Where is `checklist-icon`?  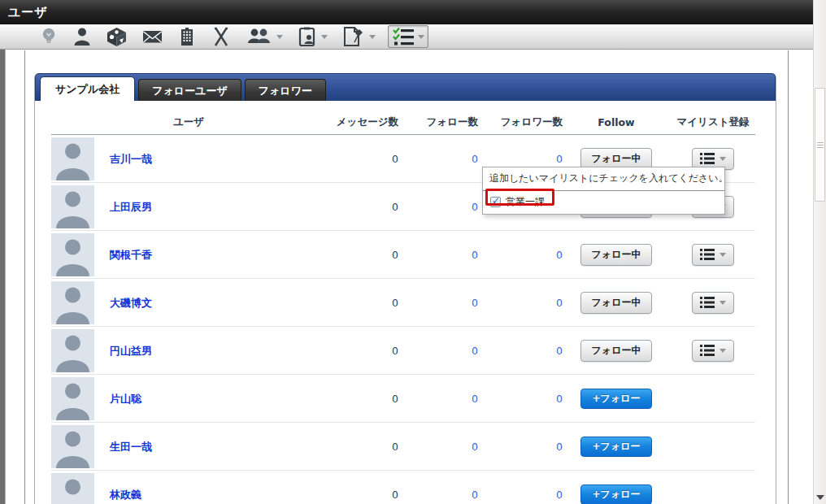 checklist-icon is located at coordinates (408, 37).